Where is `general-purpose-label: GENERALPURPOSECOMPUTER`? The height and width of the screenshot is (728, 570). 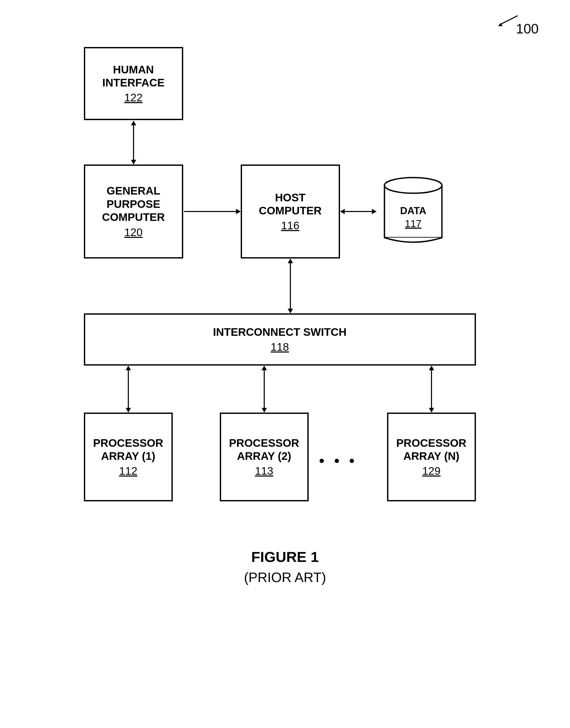
general-purpose-label: GENERALPURPOSECOMPUTER is located at coordinates (133, 204).